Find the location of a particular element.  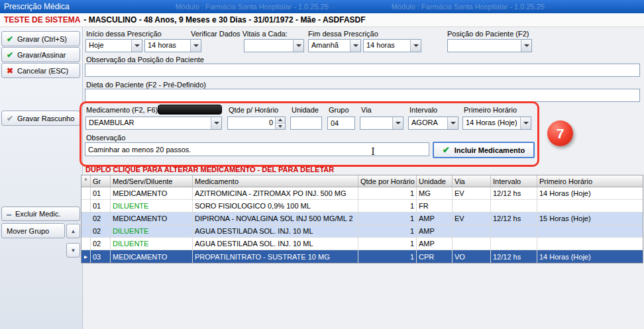

gravar-button: ✔ Gravar (Ctrl+S) is located at coordinates (41, 38).